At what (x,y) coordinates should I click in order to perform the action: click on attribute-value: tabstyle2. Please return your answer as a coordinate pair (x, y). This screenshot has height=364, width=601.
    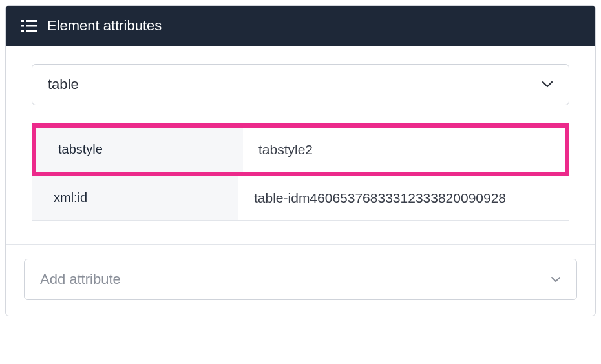
    Looking at the image, I should click on (404, 150).